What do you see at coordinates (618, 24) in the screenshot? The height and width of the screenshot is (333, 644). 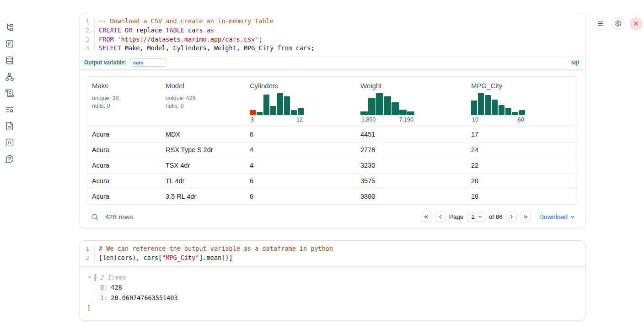 I see `top-right-controls` at bounding box center [618, 24].